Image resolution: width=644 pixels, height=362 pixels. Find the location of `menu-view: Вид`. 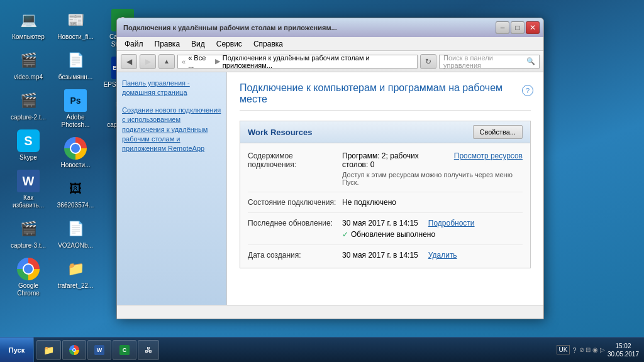

menu-view: Вид is located at coordinates (198, 44).